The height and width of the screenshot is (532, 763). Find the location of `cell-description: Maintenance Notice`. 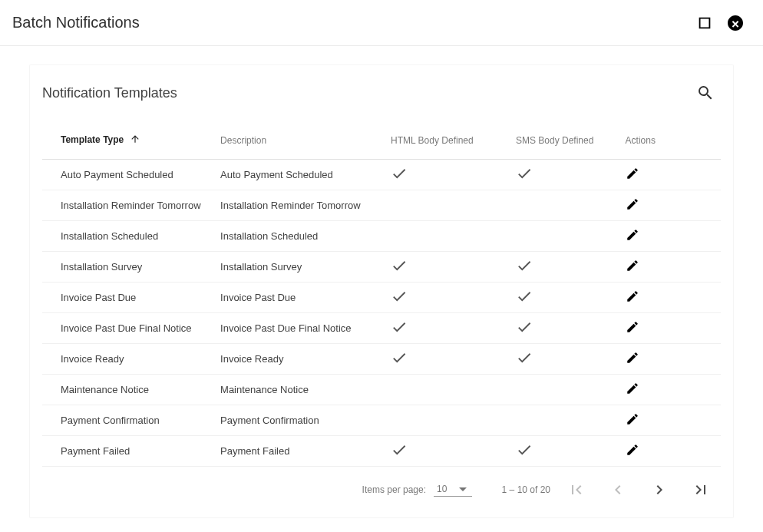

cell-description: Maintenance Notice is located at coordinates (299, 389).